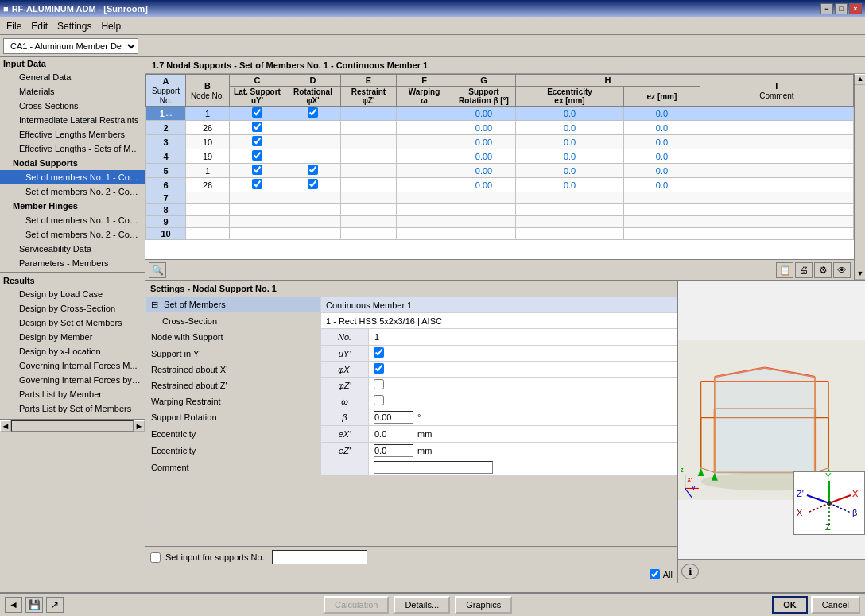 The image size is (865, 616). What do you see at coordinates (14, 605) in the screenshot?
I see `nav-back-btn: ◄` at bounding box center [14, 605].